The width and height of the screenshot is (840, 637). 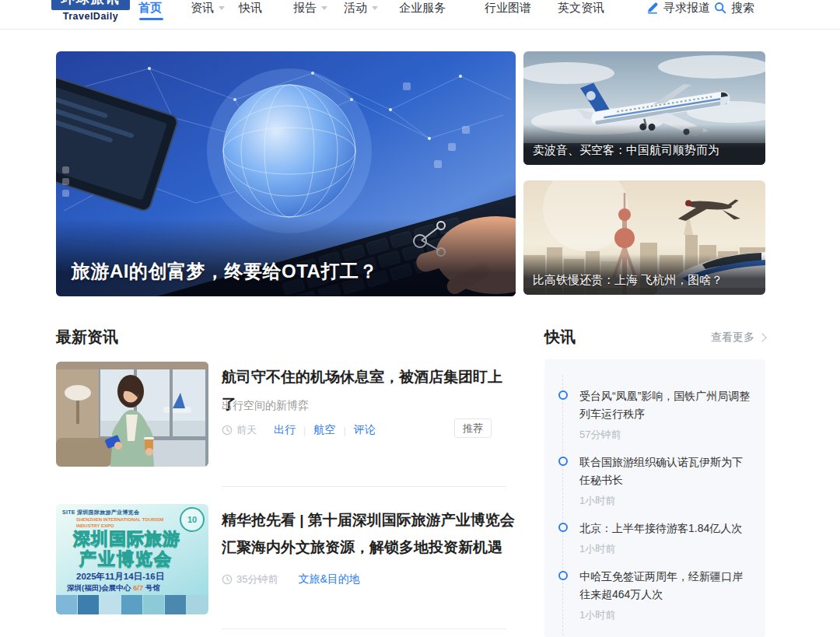 What do you see at coordinates (655, 512) in the screenshot?
I see `quick-news-list: 受台风“凤凰”影响，国铁广州局调整列车运行秩序 57分钟前 联合国旅游组织确认诺…` at bounding box center [655, 512].